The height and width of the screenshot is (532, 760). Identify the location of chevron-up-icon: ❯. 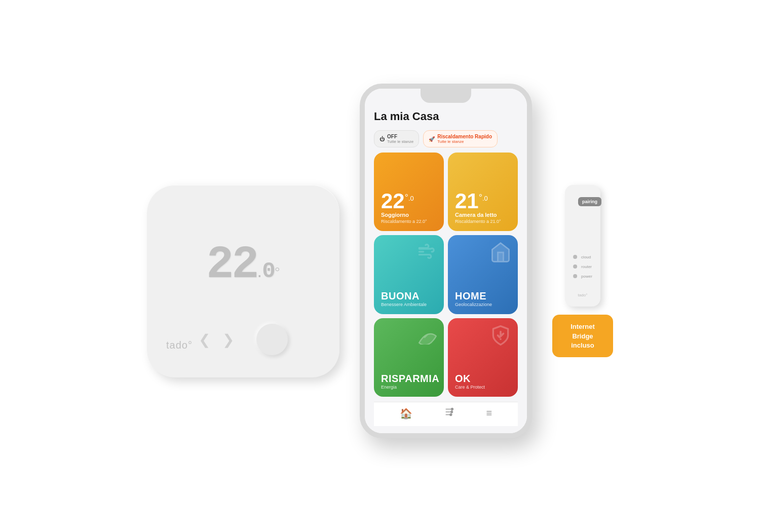
(228, 339).